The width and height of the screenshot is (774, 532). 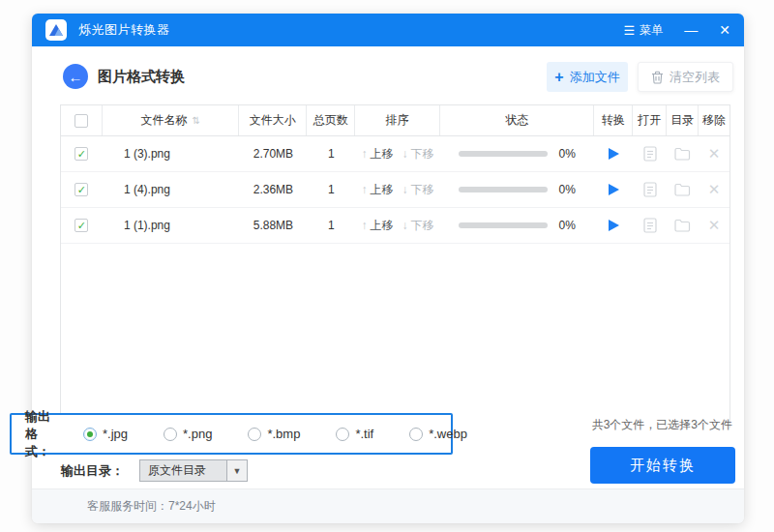 What do you see at coordinates (395, 190) in the screenshot?
I see `table-row: ✓ 1 (4).png 2.36MB 1 ↑ 上移 ↓ 下移 0% ✕` at bounding box center [395, 190].